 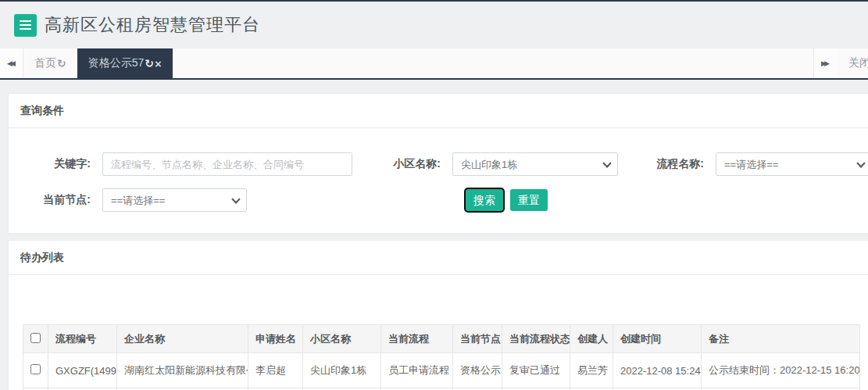 I want to click on close-icon: ×, so click(x=158, y=64).